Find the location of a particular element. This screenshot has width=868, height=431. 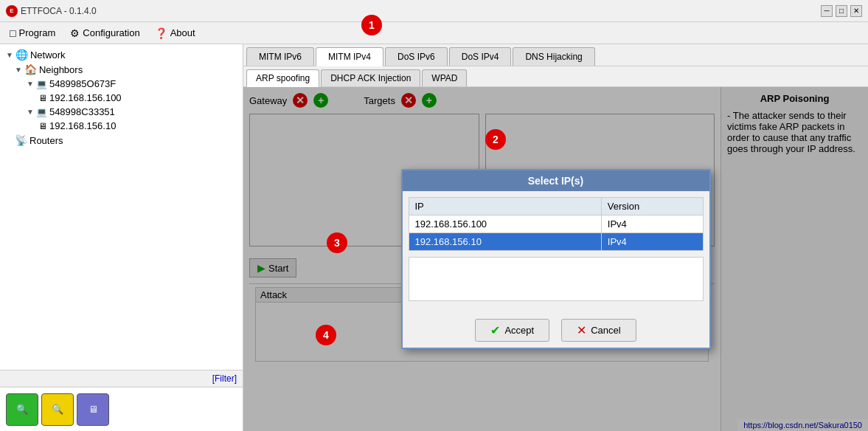

filter-button: [Filter] is located at coordinates (224, 379).